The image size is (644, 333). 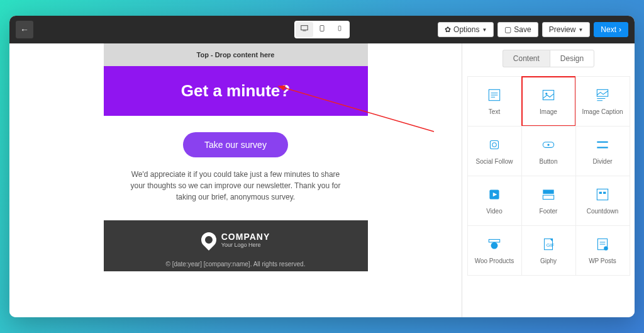 I want to click on block-label: Giphy, so click(x=548, y=261).